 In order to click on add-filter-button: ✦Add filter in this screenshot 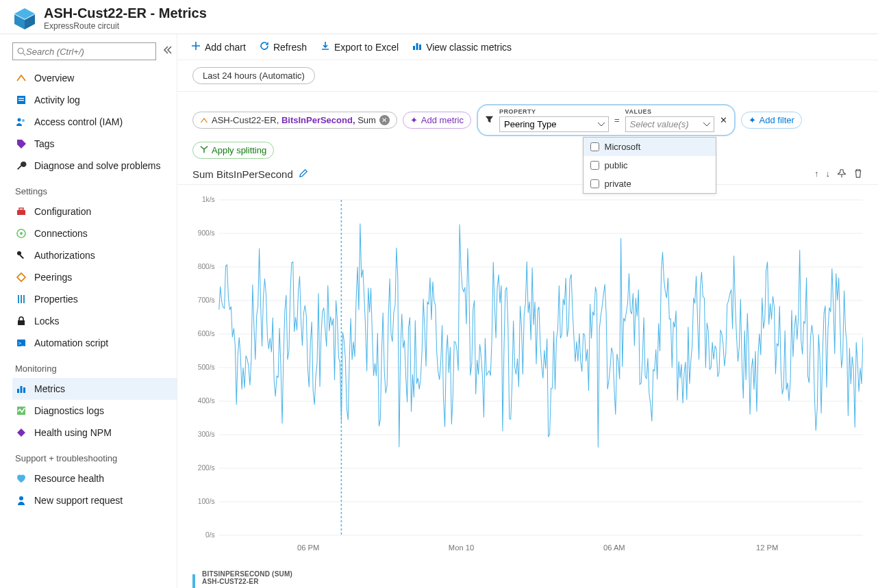, I will do `click(771, 120)`.